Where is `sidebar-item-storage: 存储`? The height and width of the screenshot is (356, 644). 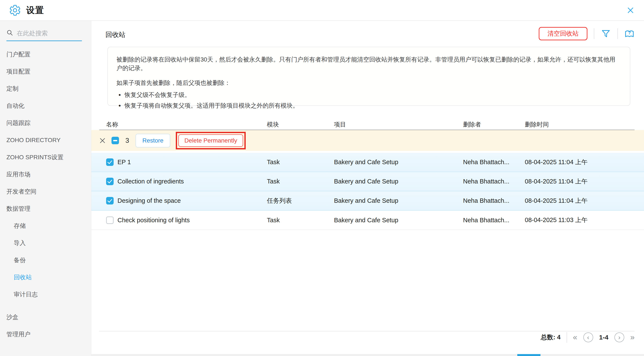 sidebar-item-storage: 存储 is located at coordinates (46, 226).